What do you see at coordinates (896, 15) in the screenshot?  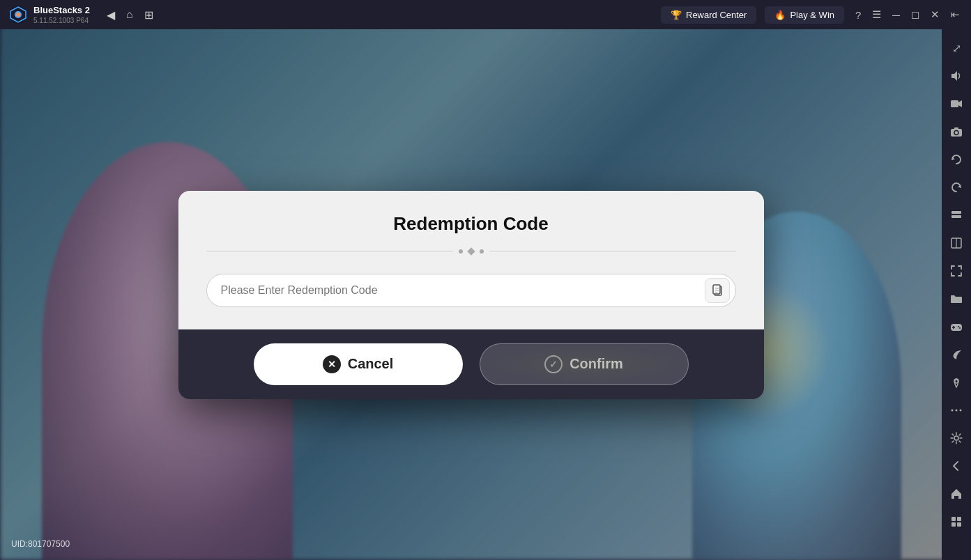 I see `minimize-icon: ─` at bounding box center [896, 15].